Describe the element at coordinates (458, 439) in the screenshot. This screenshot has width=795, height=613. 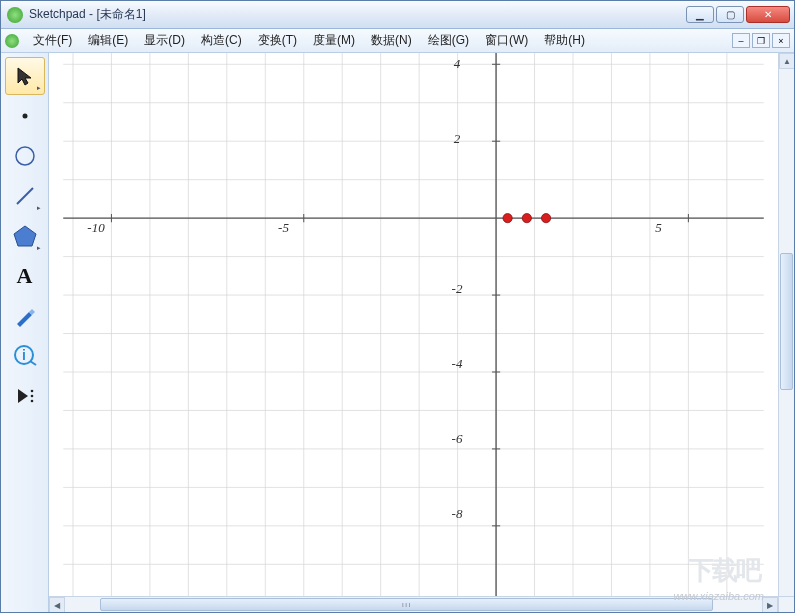
I see `y-tick-label: -6` at that location.